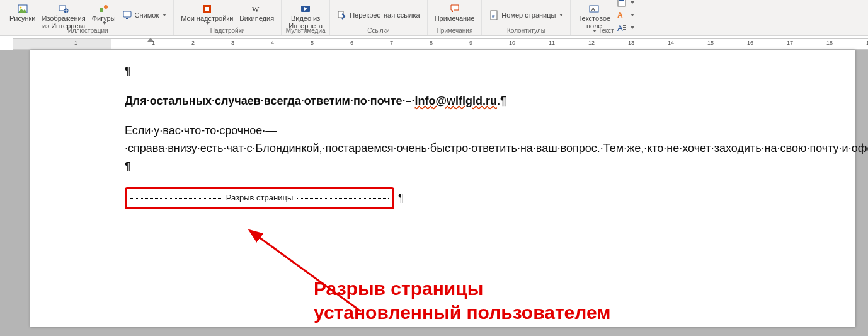  What do you see at coordinates (711, 43) in the screenshot?
I see `ruler-tick-label: 15` at bounding box center [711, 43].